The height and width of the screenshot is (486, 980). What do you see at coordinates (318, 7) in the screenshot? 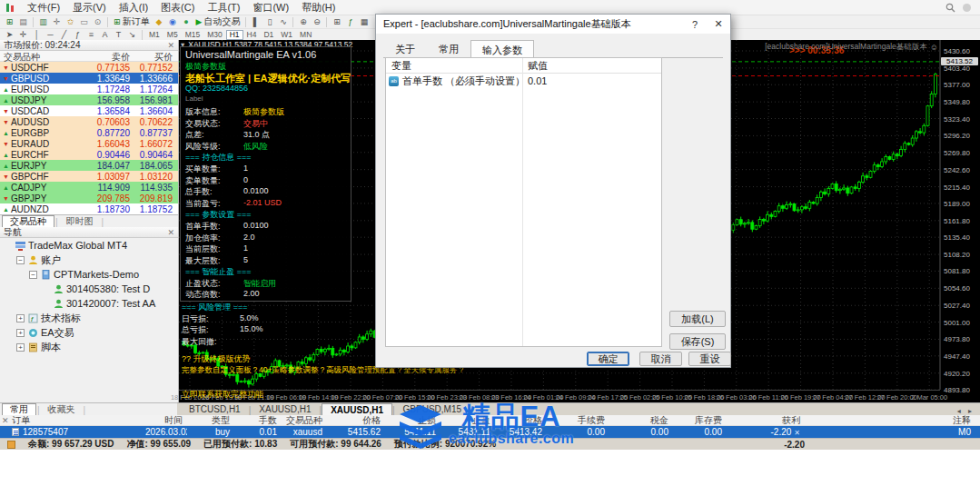
I see `menu-item-6: 帮助(H)` at bounding box center [318, 7].